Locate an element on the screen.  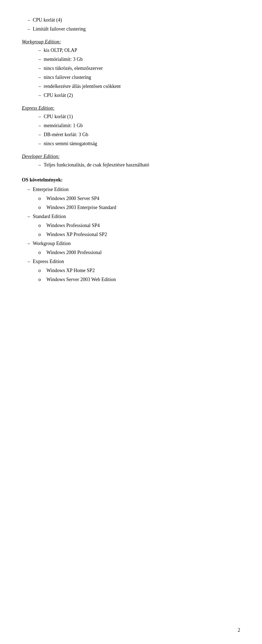
list-item: – rendelkezésre állás jelentősen csökken… is located at coordinates (136, 86).